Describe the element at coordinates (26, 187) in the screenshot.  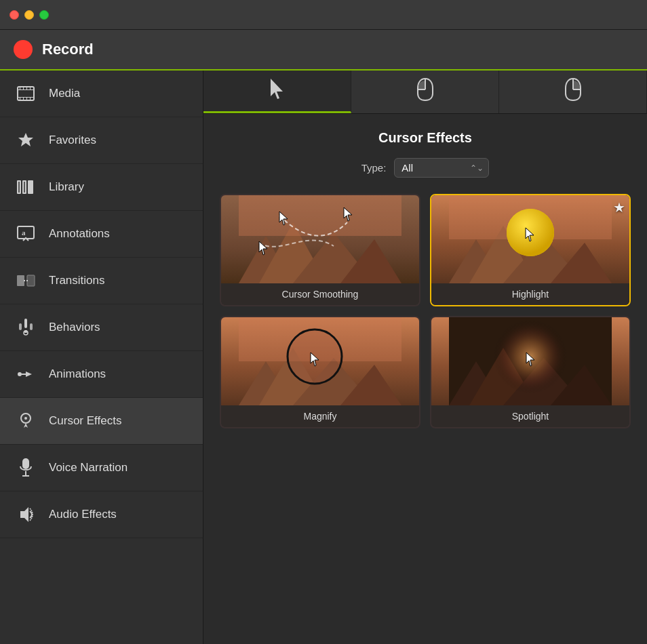
I see `books-icon` at that location.